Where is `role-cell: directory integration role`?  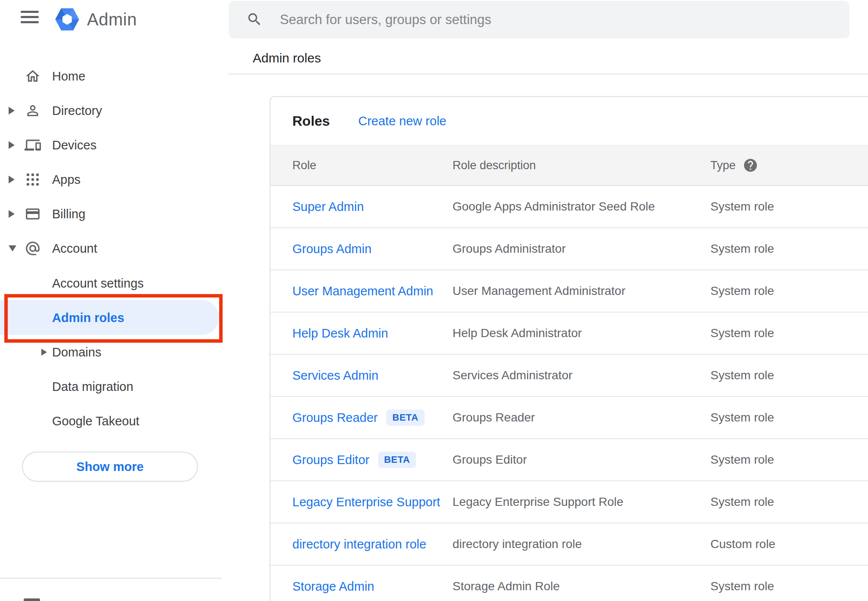
role-cell: directory integration role is located at coordinates (359, 544).